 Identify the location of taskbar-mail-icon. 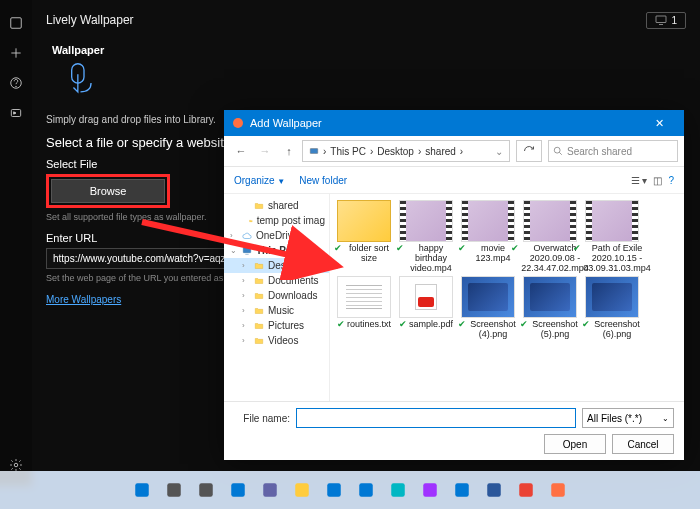
(366, 490).